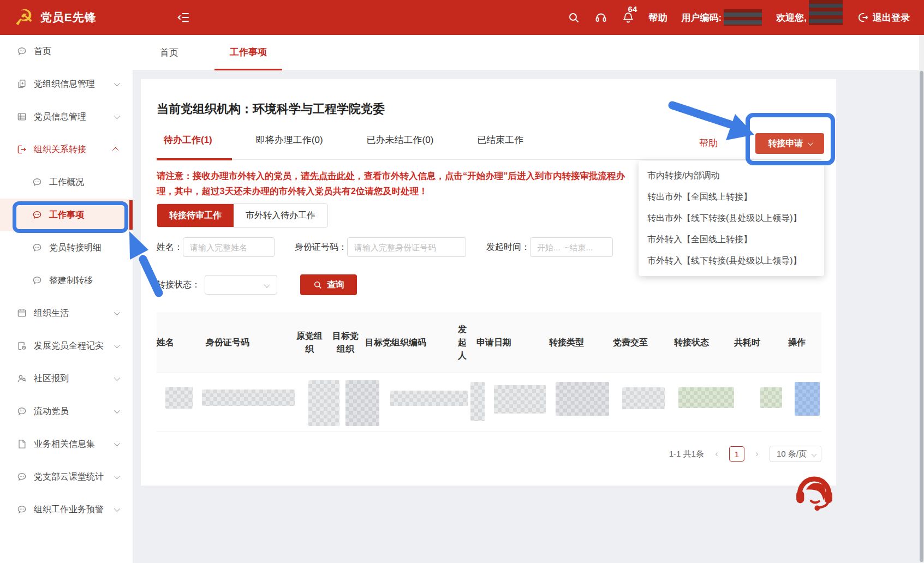 This screenshot has width=924, height=563. What do you see at coordinates (737, 454) in the screenshot?
I see `page-number-button: 1` at bounding box center [737, 454].